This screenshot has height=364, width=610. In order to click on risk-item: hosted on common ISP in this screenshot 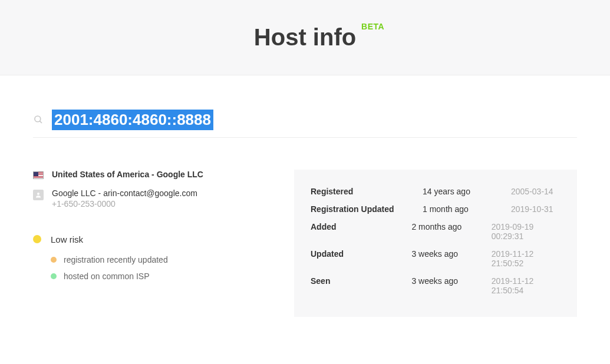, I will do `click(164, 276)`.